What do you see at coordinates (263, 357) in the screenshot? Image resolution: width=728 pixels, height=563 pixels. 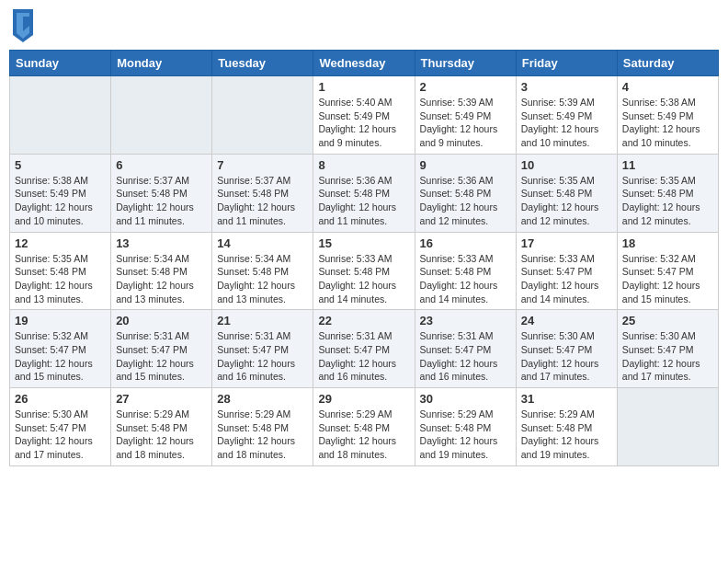 I see `cell-content: Sunrise: 5:31 AMSunset: 5:47 PMDaylight:…` at bounding box center [263, 357].